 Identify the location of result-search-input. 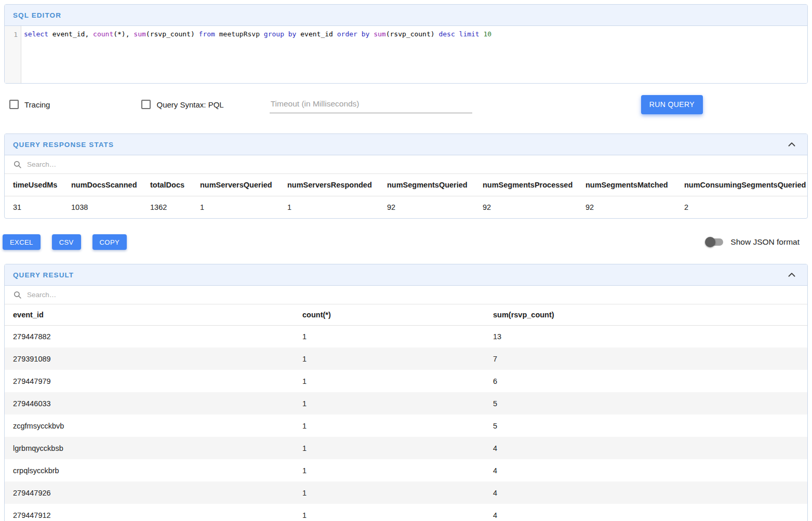
(413, 295).